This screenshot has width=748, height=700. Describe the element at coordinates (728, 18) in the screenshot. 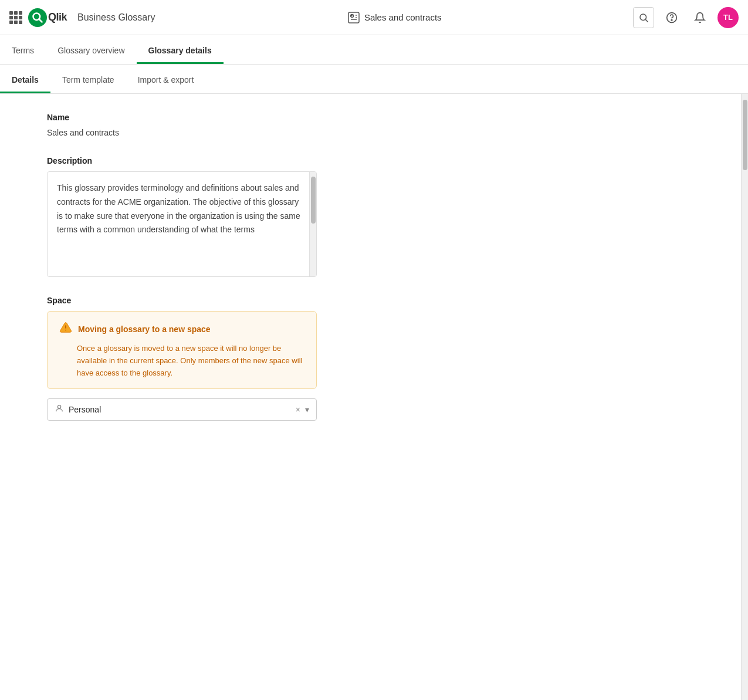

I see `user-avatar: TL` at that location.